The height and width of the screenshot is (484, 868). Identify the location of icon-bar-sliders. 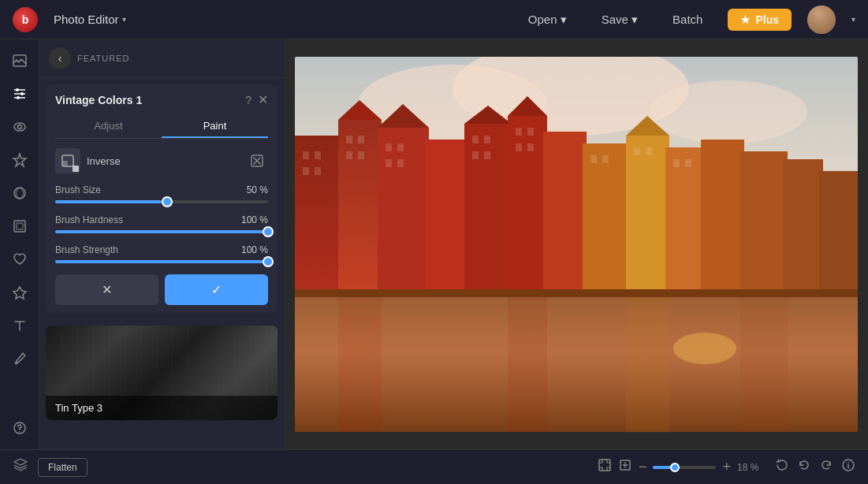
(20, 94).